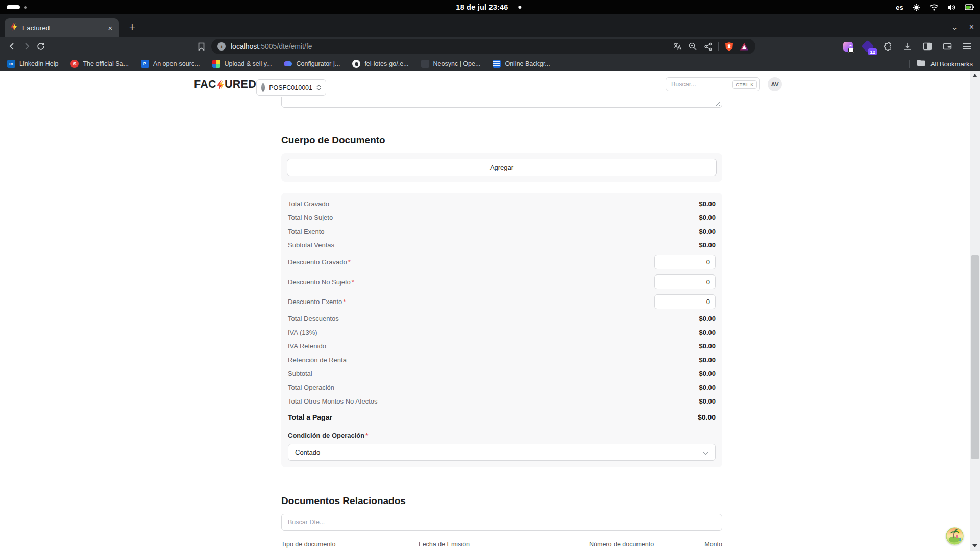 This screenshot has width=980, height=551. What do you see at coordinates (975, 76) in the screenshot?
I see `scrollbar-up-arrow-icon` at bounding box center [975, 76].